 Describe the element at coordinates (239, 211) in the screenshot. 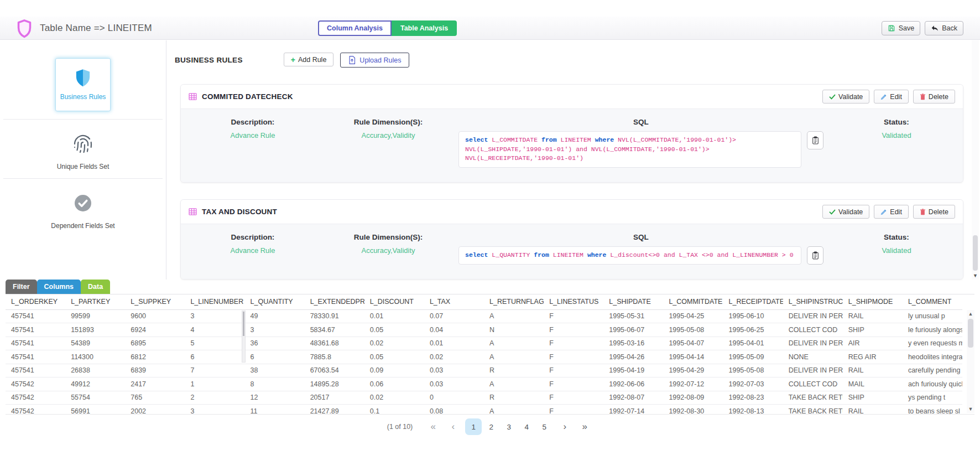

I see `rule-name: TAX AND DISCOUNT` at that location.